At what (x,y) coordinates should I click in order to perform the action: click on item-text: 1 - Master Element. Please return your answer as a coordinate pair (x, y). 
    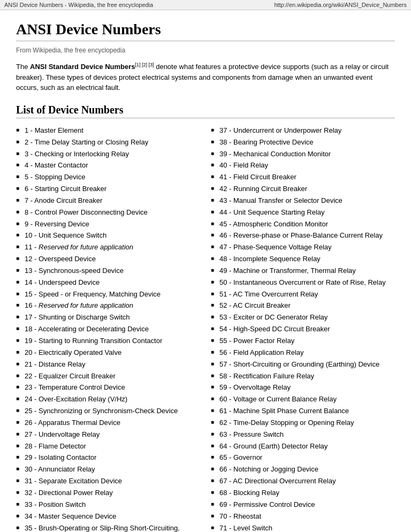
    Looking at the image, I should click on (112, 131).